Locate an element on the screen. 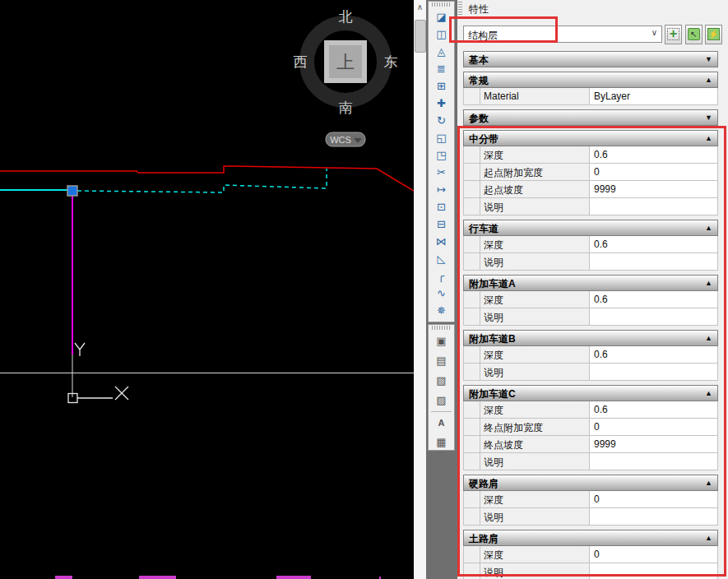 The width and height of the screenshot is (728, 579). send-to-back-icon: ▤ is located at coordinates (441, 361).